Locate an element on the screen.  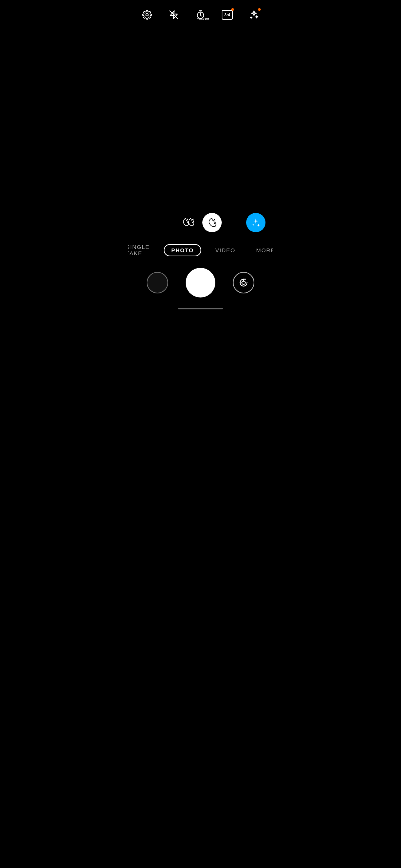
svg-text: 3:4 is located at coordinates (227, 15).